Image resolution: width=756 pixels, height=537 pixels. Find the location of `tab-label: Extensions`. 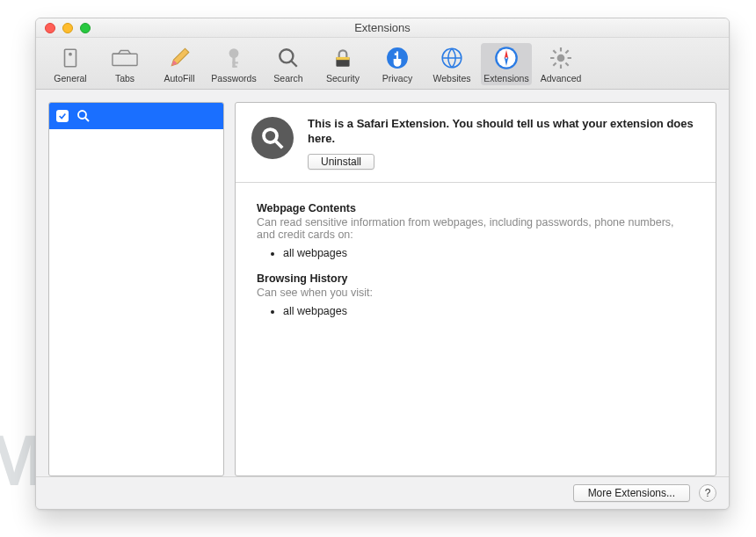

tab-label: Extensions is located at coordinates (506, 78).